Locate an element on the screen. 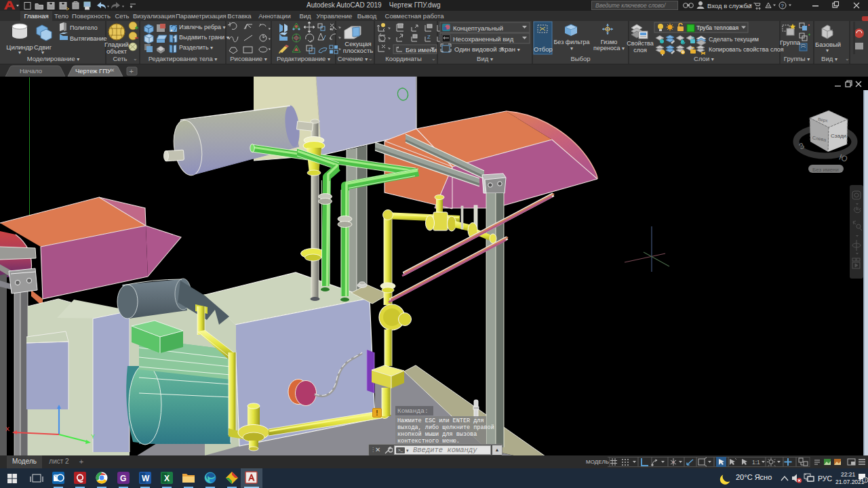 The height and width of the screenshot is (488, 868). svg-text: Труба тепловая is located at coordinates (717, 28).